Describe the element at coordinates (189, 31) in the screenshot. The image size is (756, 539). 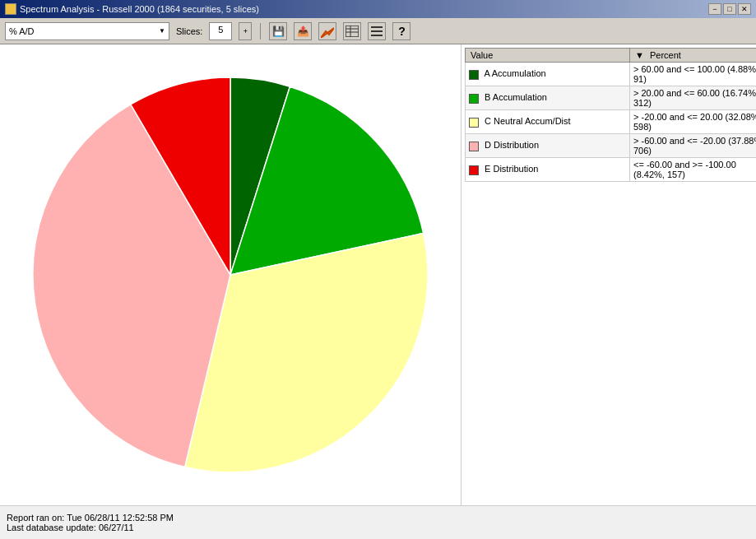
I see `slices-label: Slices:` at that location.